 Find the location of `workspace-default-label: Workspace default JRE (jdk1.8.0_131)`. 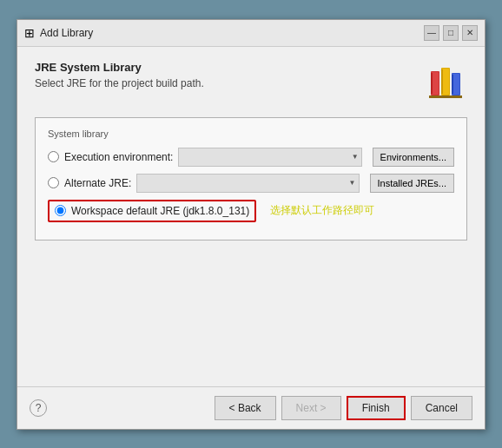

workspace-default-label: Workspace default JRE (jdk1.8.0_131) is located at coordinates (160, 211).